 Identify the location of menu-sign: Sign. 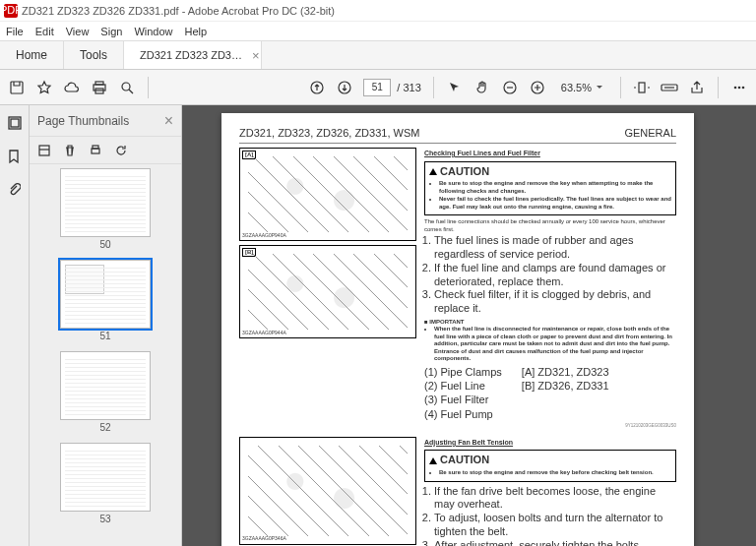
(111, 31).